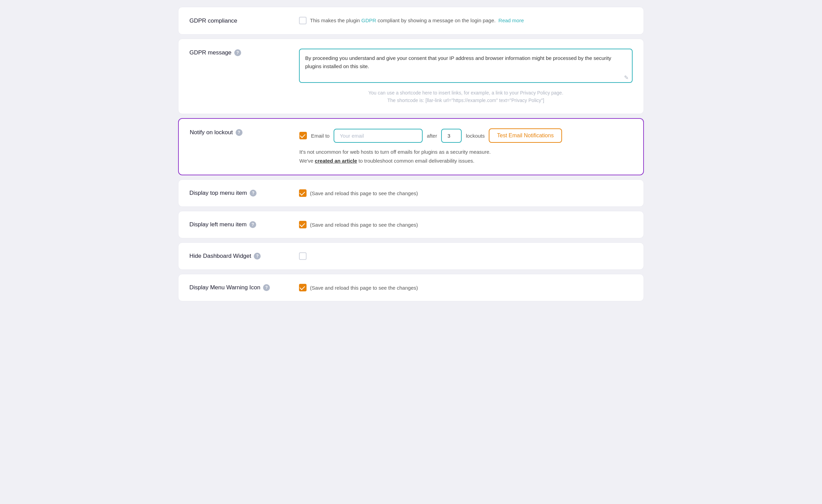 The height and width of the screenshot is (504, 822). Describe the element at coordinates (303, 193) in the screenshot. I see `display-top-menu-checkbox` at that location.